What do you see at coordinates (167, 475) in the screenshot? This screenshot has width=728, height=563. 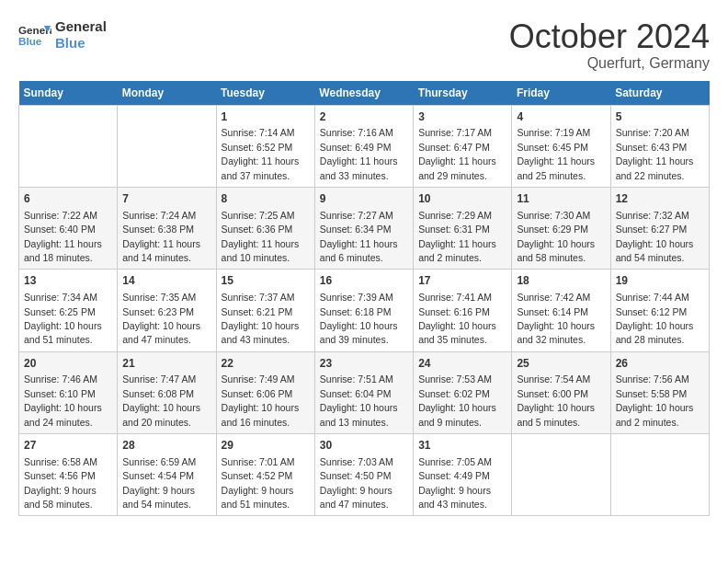 I see `calendar-cell: 28Sunrise: 6:59 AM Sunset: 4:54 PM Dayli…` at bounding box center [167, 475].